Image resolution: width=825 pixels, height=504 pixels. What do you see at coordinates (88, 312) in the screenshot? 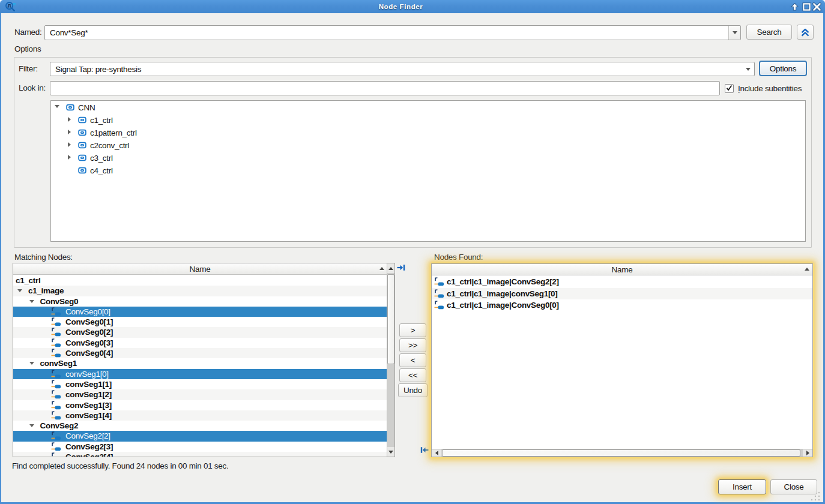
I see `matching-item-label: ConvSeg0[0]` at bounding box center [88, 312].